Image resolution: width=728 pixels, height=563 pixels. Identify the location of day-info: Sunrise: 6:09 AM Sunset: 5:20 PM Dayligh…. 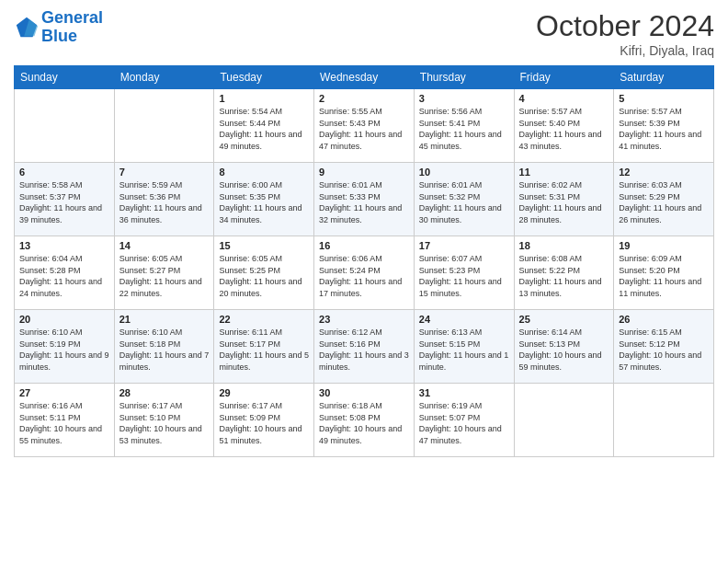
(664, 276).